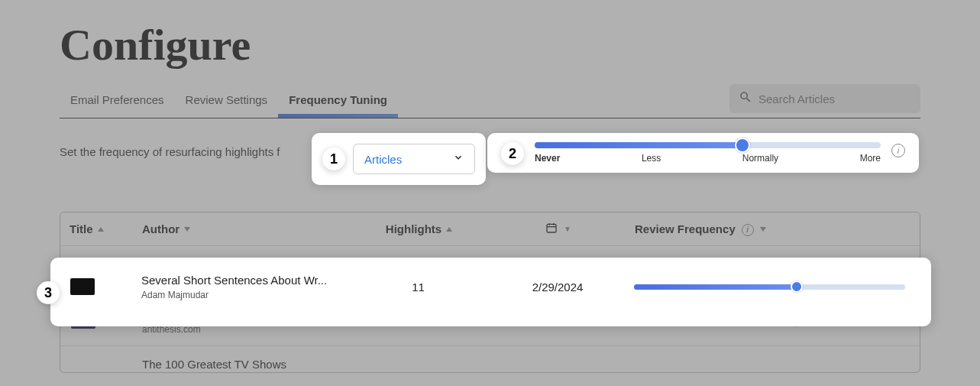 The height and width of the screenshot is (386, 980). What do you see at coordinates (703, 153) in the screenshot?
I see `master-slider-callout: 2 Never Less Normally More i` at bounding box center [703, 153].